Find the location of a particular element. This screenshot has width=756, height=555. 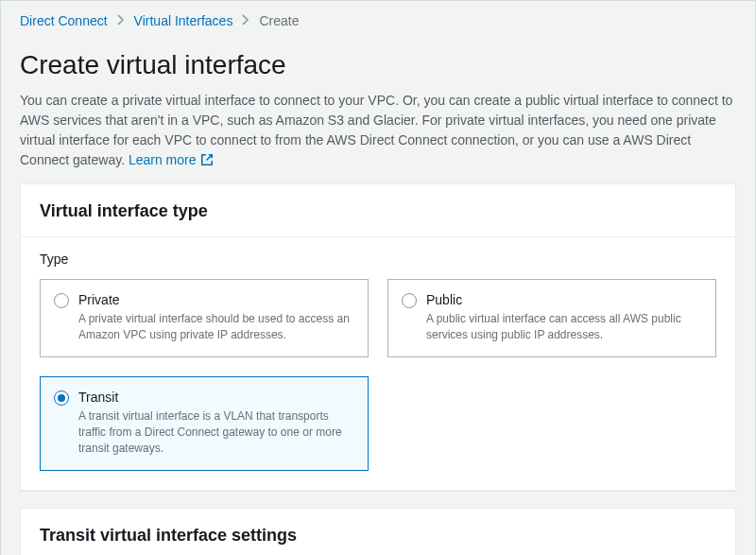

radio-tile-transit: Transit A transit virtual interface is a… is located at coordinates (204, 424).